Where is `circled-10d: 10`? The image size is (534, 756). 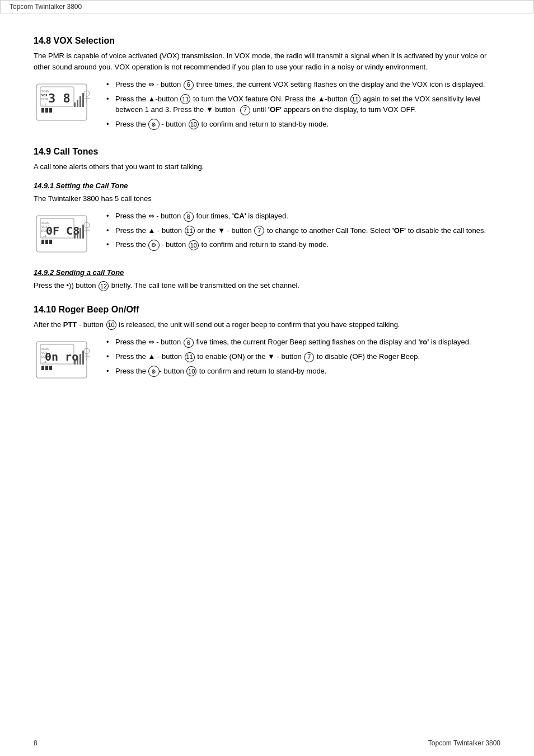 circled-10d: 10 is located at coordinates (191, 371).